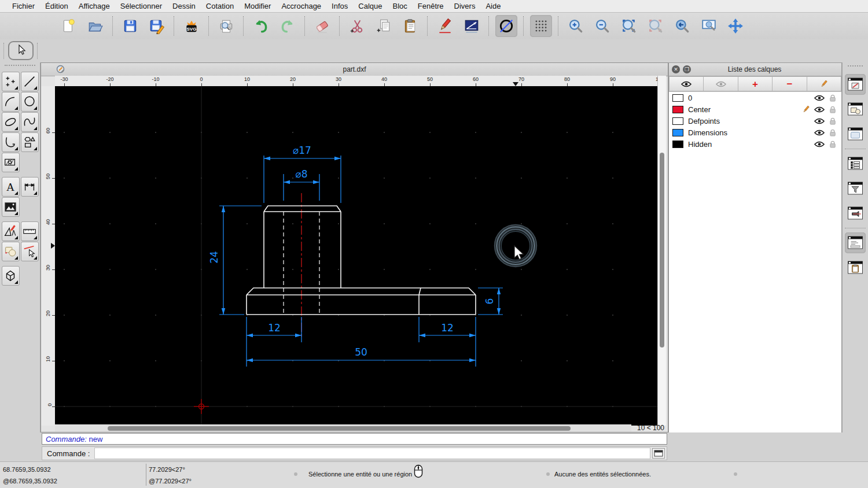 Image resolution: width=868 pixels, height=488 pixels. Describe the element at coordinates (192, 26) in the screenshot. I see `svg-export-button: SVG` at that location.